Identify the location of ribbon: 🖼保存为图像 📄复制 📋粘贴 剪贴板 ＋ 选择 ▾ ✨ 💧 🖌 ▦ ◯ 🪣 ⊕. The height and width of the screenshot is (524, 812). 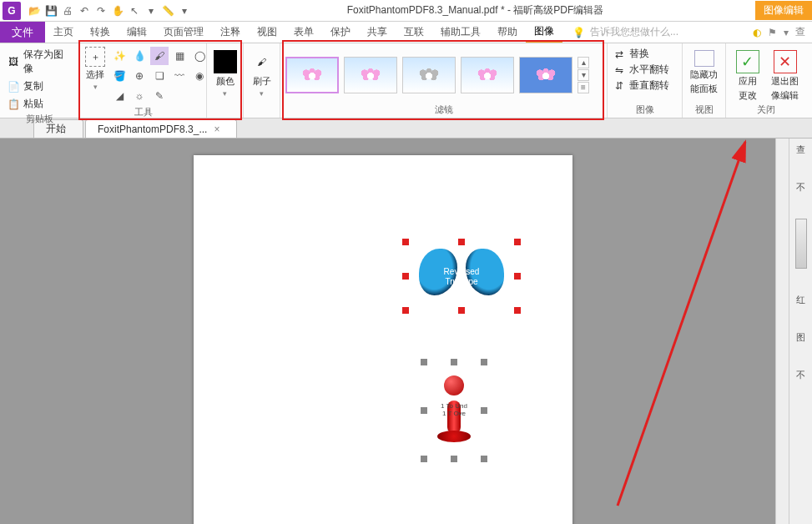
(406, 81).